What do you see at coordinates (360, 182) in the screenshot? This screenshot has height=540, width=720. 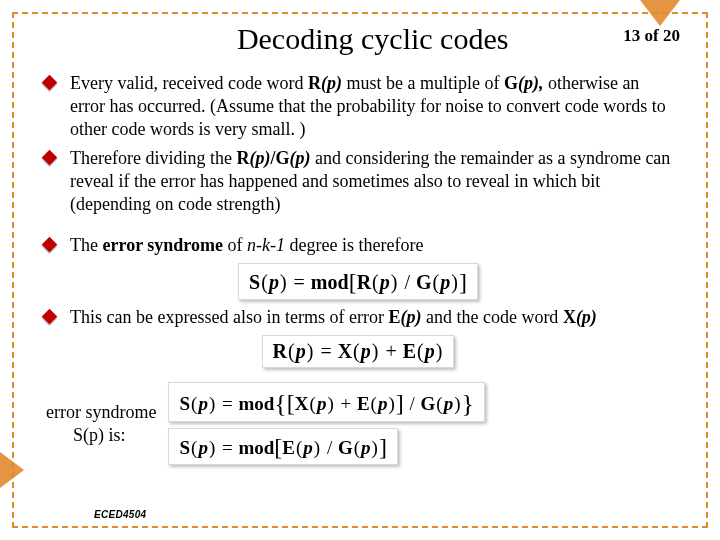 I see `bullet-2: Therefore dividing the R(p)/G(p) and con…` at bounding box center [360, 182].